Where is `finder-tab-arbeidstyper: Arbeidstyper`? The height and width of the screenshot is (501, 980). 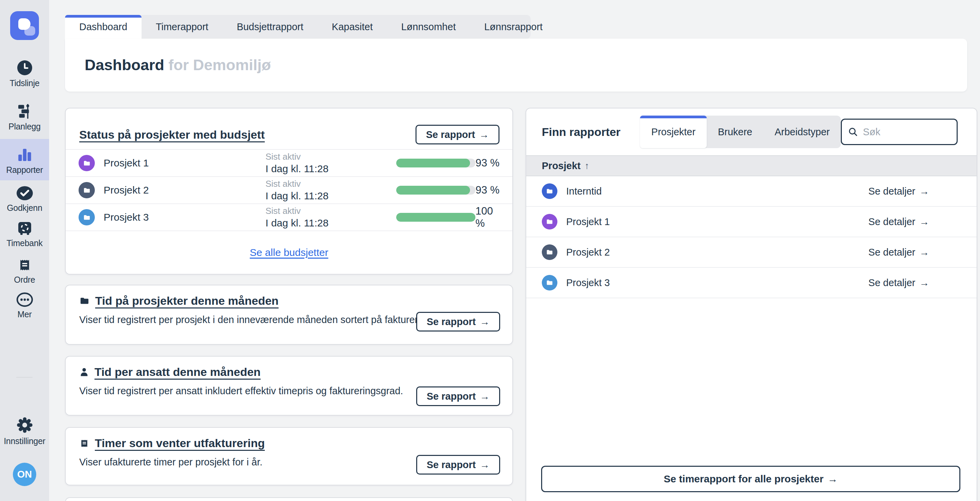
finder-tab-arbeidstyper: Arbeidstyper is located at coordinates (802, 132).